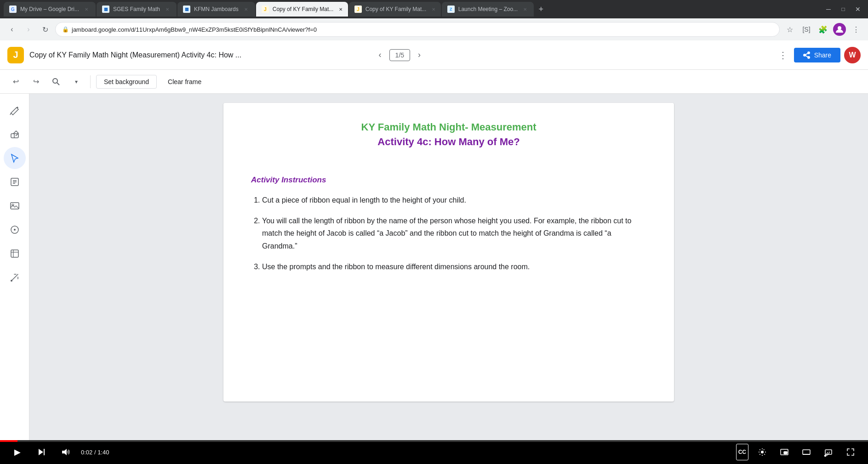 The width and height of the screenshot is (868, 464). I want to click on back-button: ‹, so click(12, 29).